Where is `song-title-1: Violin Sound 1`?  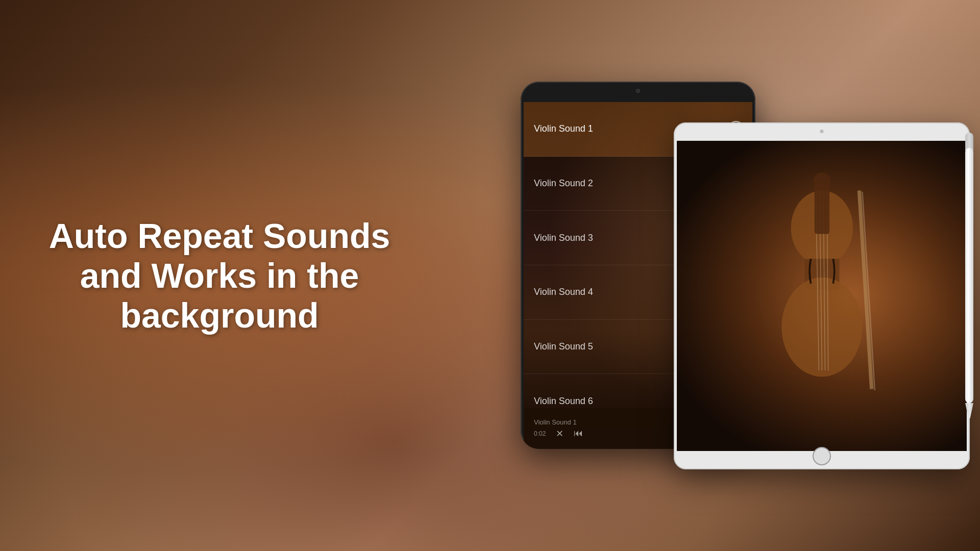 song-title-1: Violin Sound 1 is located at coordinates (564, 129).